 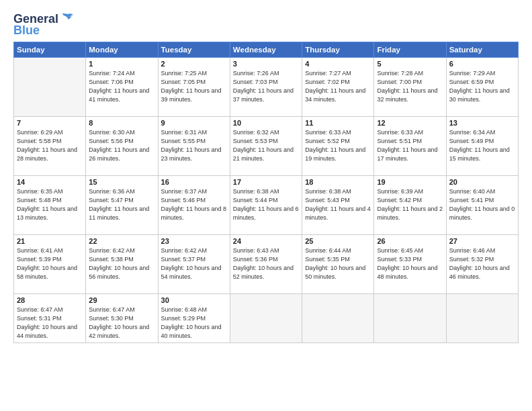 What do you see at coordinates (410, 146) in the screenshot?
I see `calendar-cell: 12Sunrise: 6:33 AMSunset: 5:51 PMDayligh…` at bounding box center [410, 146].